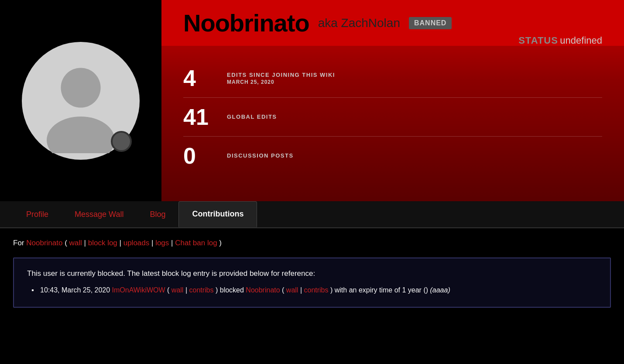 The height and width of the screenshot is (364, 624). What do you see at coordinates (359, 23) in the screenshot?
I see `aka-text: aka ZachNolan` at bounding box center [359, 23].